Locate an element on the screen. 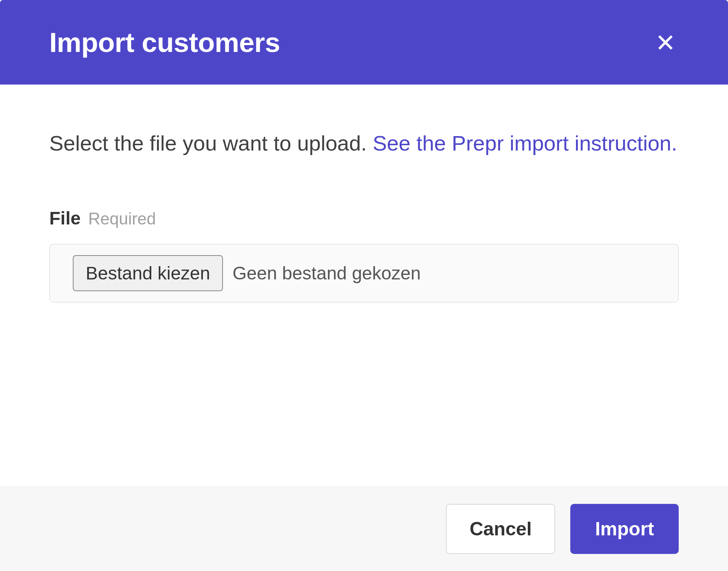  modal-title: Import customers is located at coordinates (165, 42).